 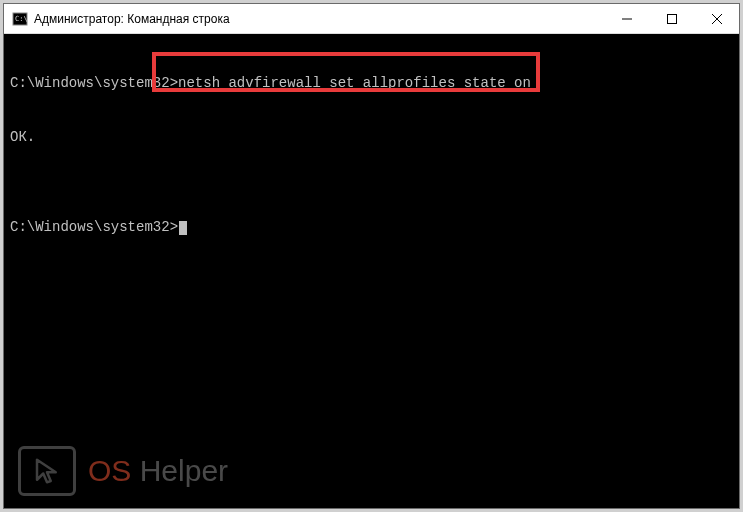 I want to click on app-icon: C:\, so click(x=20, y=19).